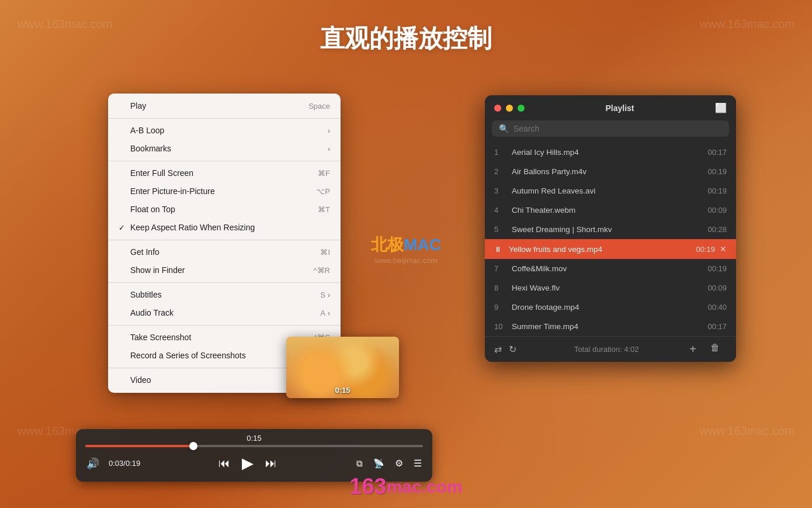 Image resolution: width=812 pixels, height=508 pixels. Describe the element at coordinates (224, 131) in the screenshot. I see `menu-item-ab-loop: A-B Loop ›` at that location.